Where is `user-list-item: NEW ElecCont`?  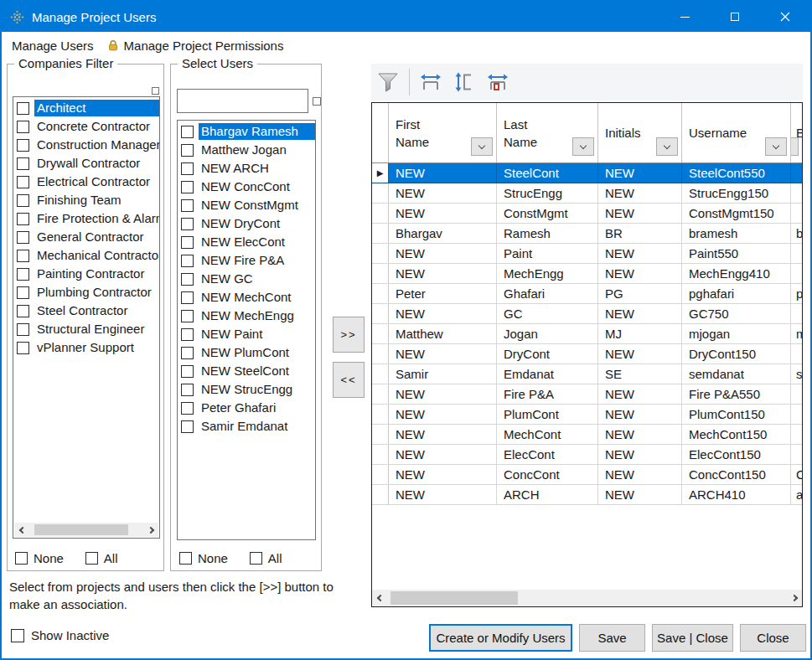
user-list-item: NEW ElecCont is located at coordinates (246, 242).